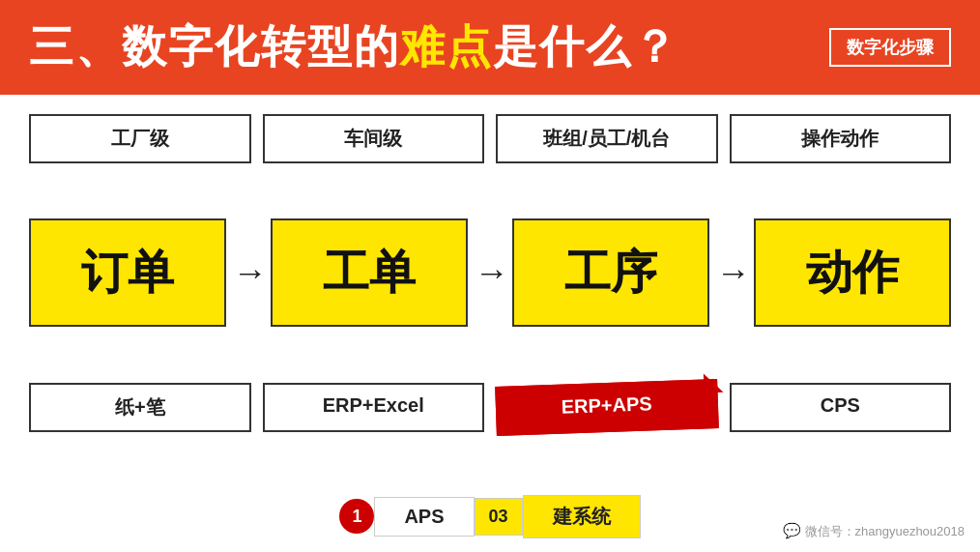 Image resolution: width=980 pixels, height=552 pixels. What do you see at coordinates (885, 532) in the screenshot?
I see `watermark-text: 微信号：zhangyuezhou2018` at bounding box center [885, 532].